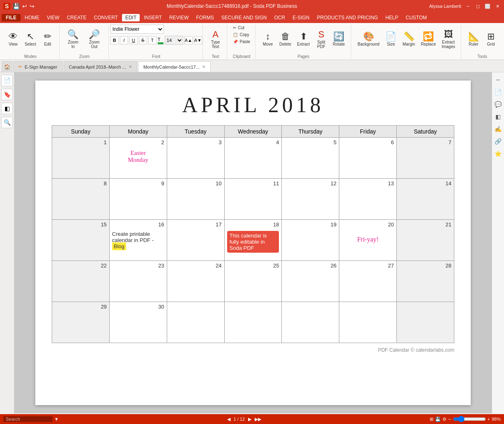 Image resolution: width=504 pixels, height=424 pixels. I want to click on ruler-button: 📐 Ruler, so click(474, 39).